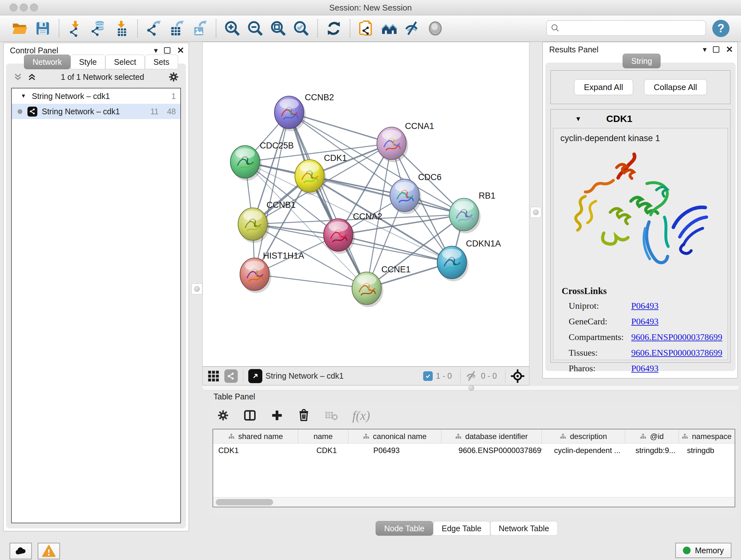 This screenshot has width=741, height=560. What do you see at coordinates (404, 528) in the screenshot?
I see `tab-node-table: Node Table` at bounding box center [404, 528].